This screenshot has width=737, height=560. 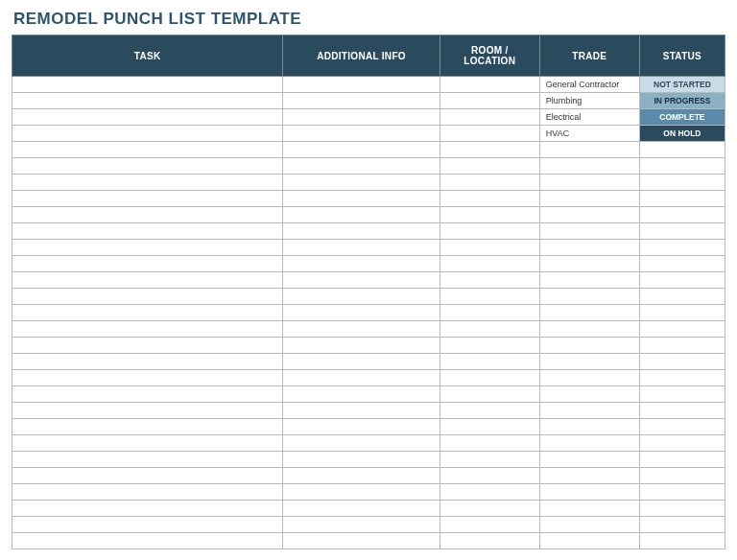 I want to click on cell-status: IN PROGRESS, so click(x=681, y=102).